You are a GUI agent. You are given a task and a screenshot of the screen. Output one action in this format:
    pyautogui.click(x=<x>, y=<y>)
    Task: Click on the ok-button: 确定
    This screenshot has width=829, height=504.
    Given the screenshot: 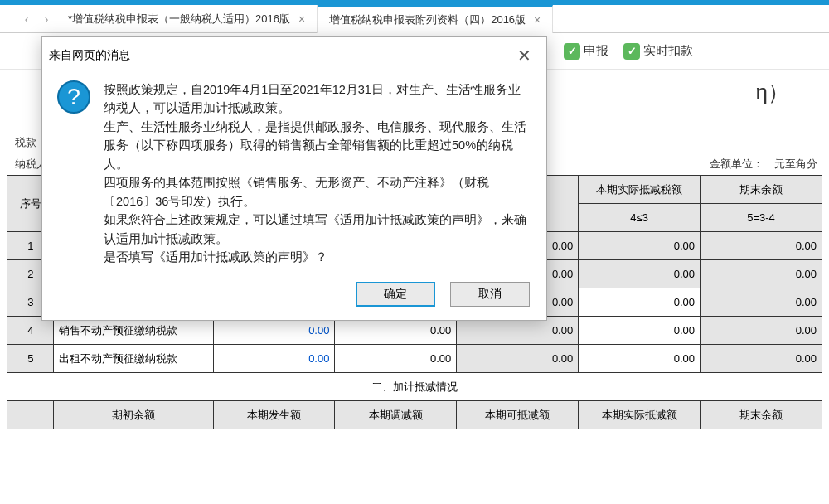 What is the action you would take?
    pyautogui.click(x=395, y=294)
    